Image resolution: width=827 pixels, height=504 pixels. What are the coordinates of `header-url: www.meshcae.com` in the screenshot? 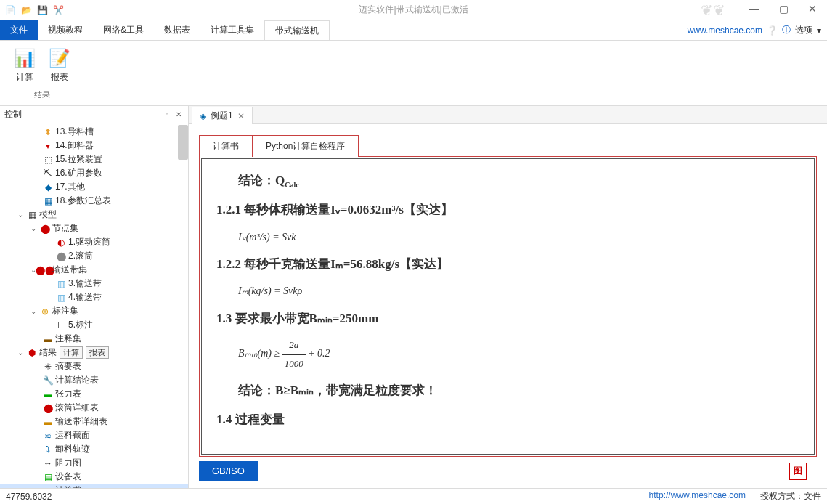 It's located at (725, 31).